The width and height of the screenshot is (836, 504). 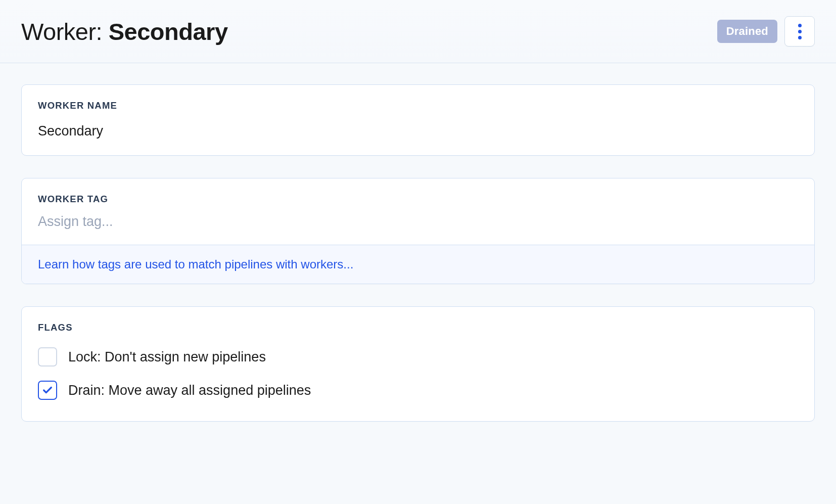 What do you see at coordinates (196, 264) in the screenshot?
I see `tags-help-link: Learn how tags are used to match pipelin…` at bounding box center [196, 264].